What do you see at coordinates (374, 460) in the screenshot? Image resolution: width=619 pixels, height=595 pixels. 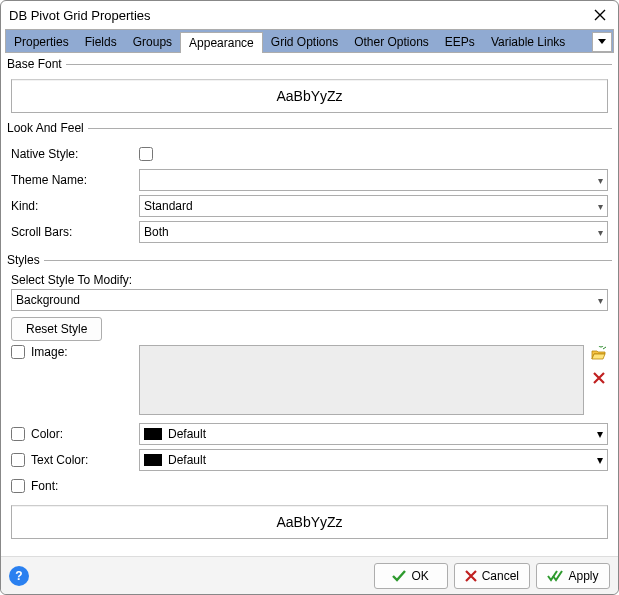 I see `text-color-combo: Default ▾` at bounding box center [374, 460].